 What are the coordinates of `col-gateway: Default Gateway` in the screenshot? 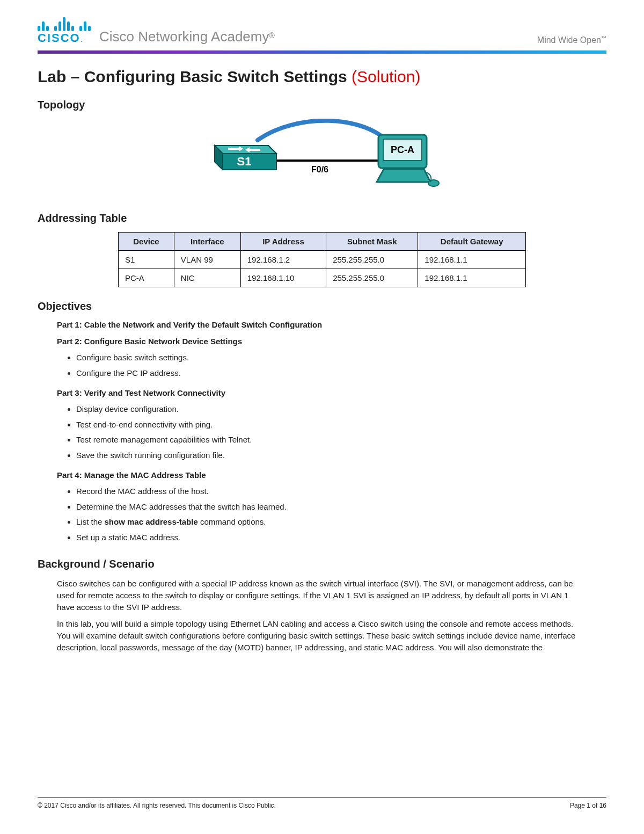 It's located at (472, 242).